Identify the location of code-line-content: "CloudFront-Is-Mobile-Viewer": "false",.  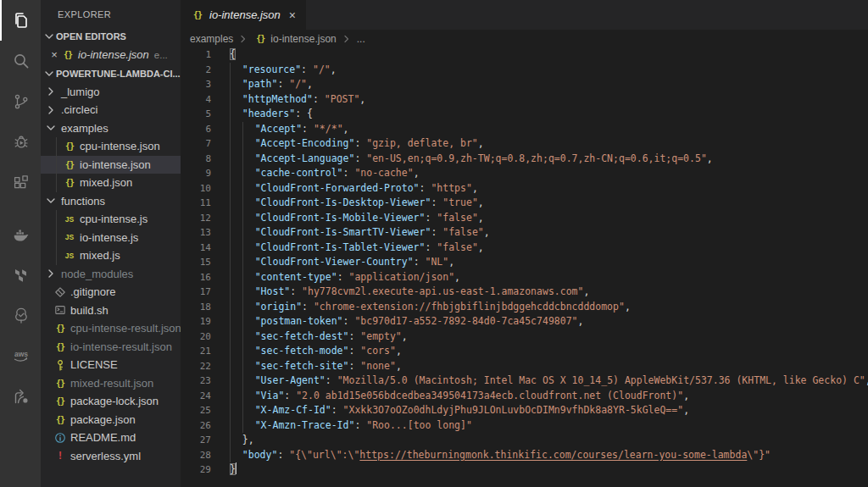
(549, 219).